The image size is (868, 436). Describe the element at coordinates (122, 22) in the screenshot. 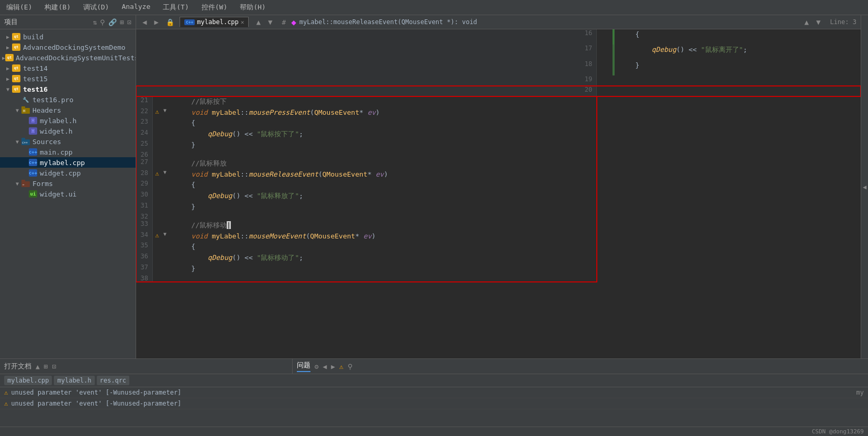

I see `add-icon: ⊞` at that location.